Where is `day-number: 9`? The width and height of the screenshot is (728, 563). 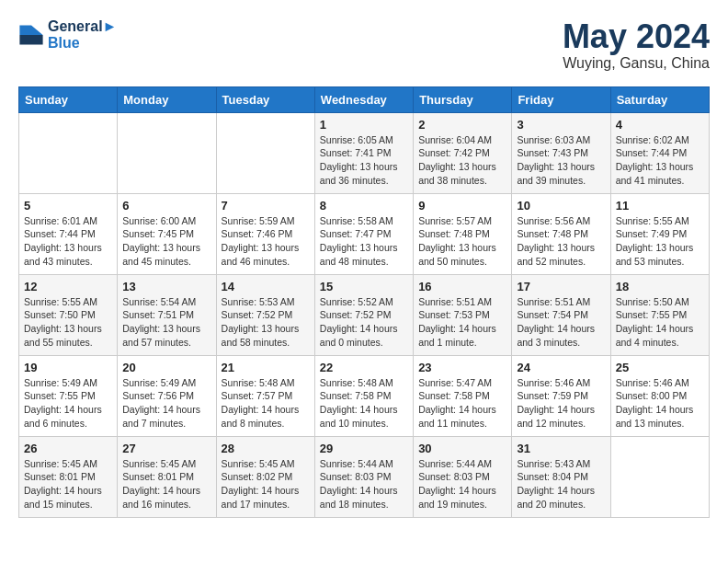
day-number: 9 is located at coordinates (462, 206).